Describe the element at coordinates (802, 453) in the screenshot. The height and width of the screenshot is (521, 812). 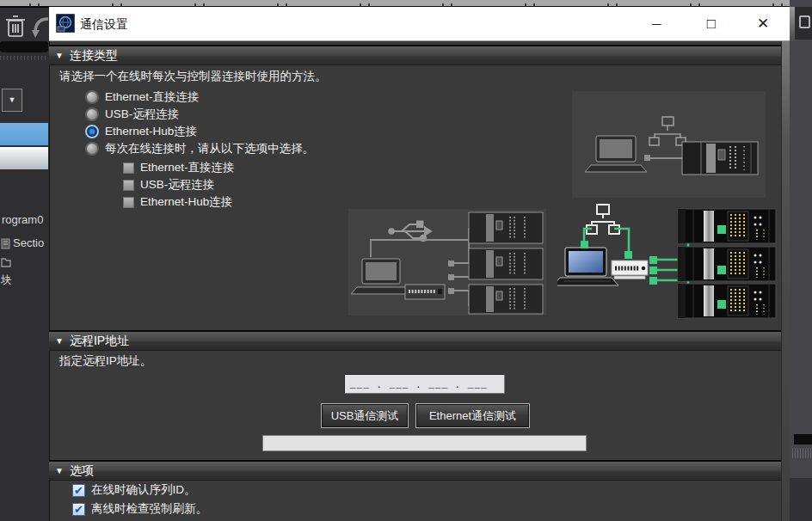
I see `background-texture` at that location.